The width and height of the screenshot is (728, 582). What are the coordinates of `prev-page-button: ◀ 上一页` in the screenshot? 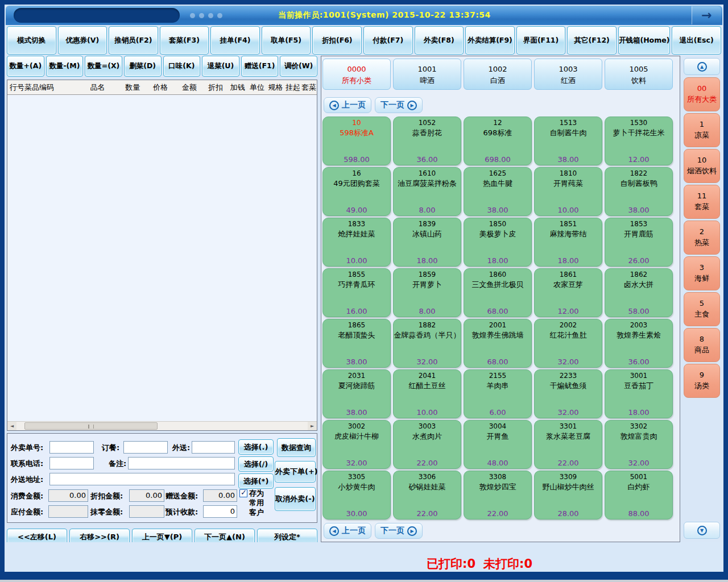 It's located at (348, 105).